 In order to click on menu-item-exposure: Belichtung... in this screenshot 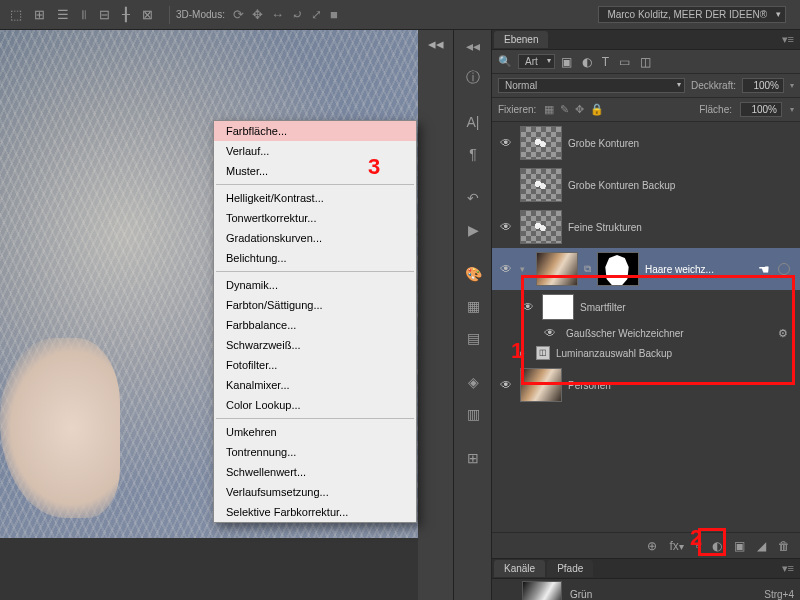, I will do `click(315, 258)`.